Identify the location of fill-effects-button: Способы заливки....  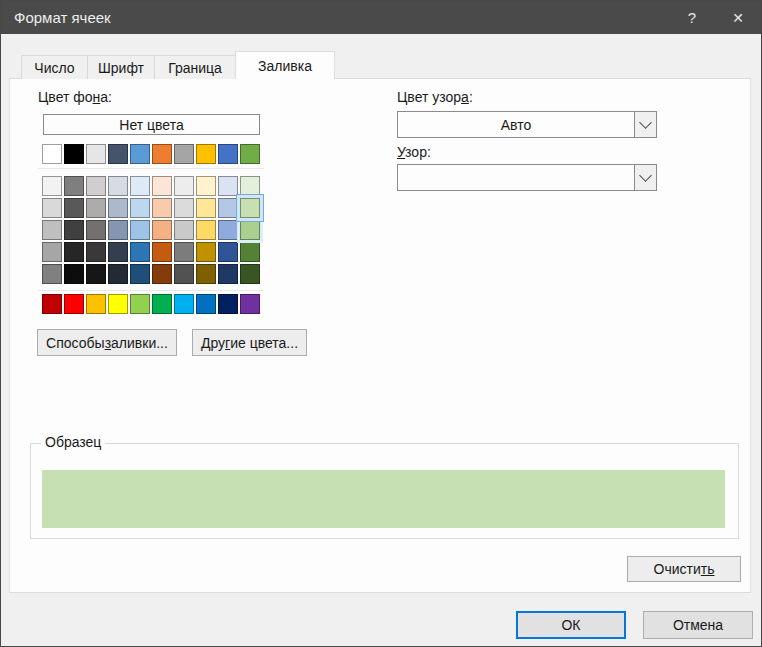
(107, 342).